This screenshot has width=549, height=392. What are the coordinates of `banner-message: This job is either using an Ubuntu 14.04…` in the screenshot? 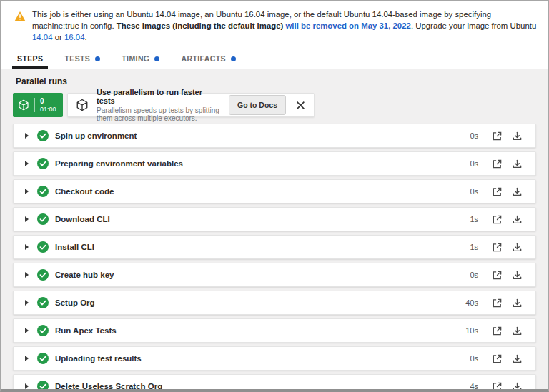 It's located at (285, 26).